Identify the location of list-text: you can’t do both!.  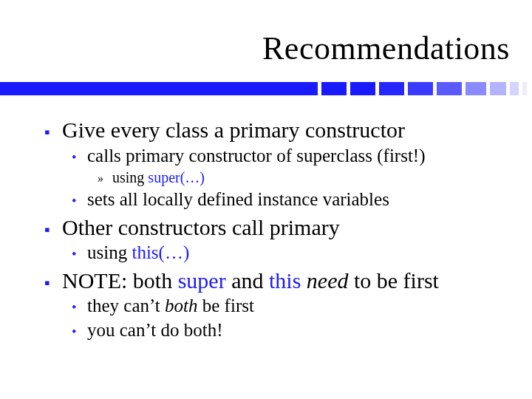
(299, 331).